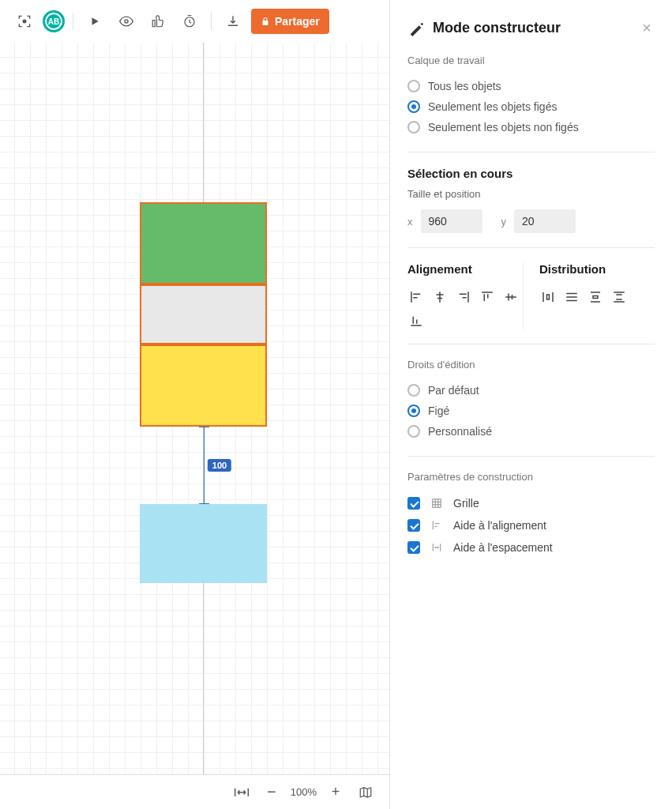 The width and height of the screenshot is (672, 809). What do you see at coordinates (297, 21) in the screenshot?
I see `share-button-label: Partager` at bounding box center [297, 21].